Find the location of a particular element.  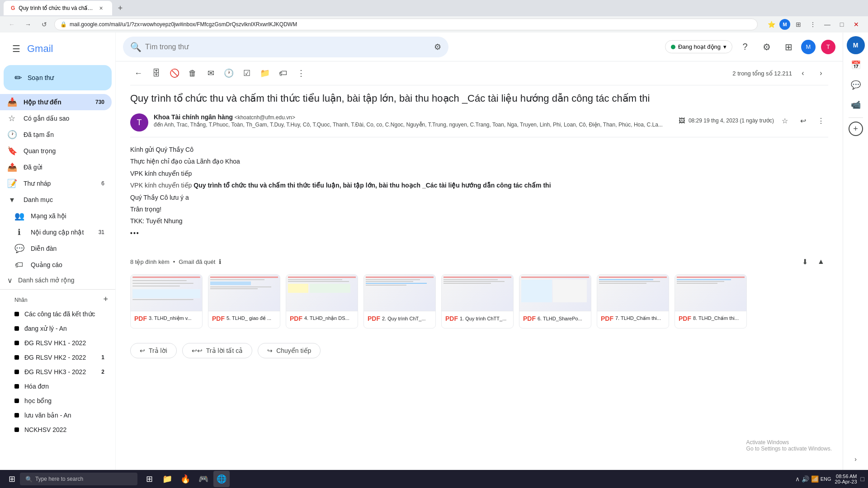

add-to-tasks-btn: ☑ is located at coordinates (247, 73).